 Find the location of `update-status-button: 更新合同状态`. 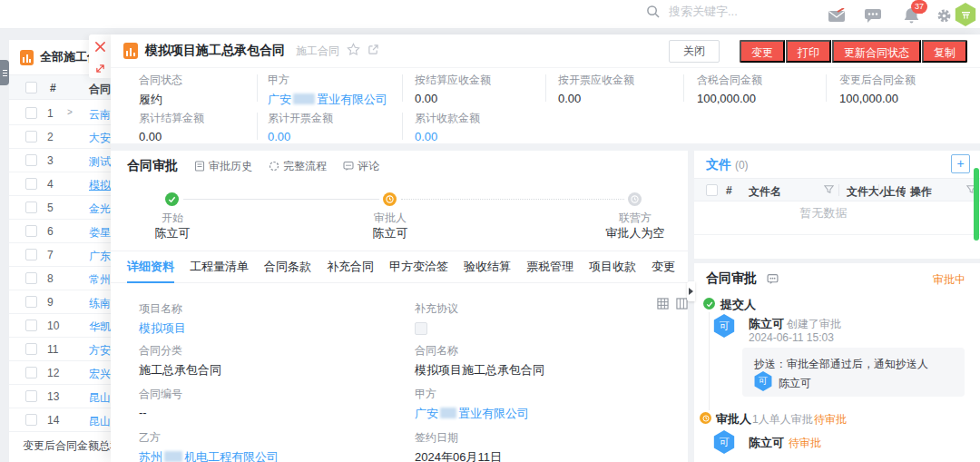

update-status-button: 更新合同状态 is located at coordinates (877, 51).